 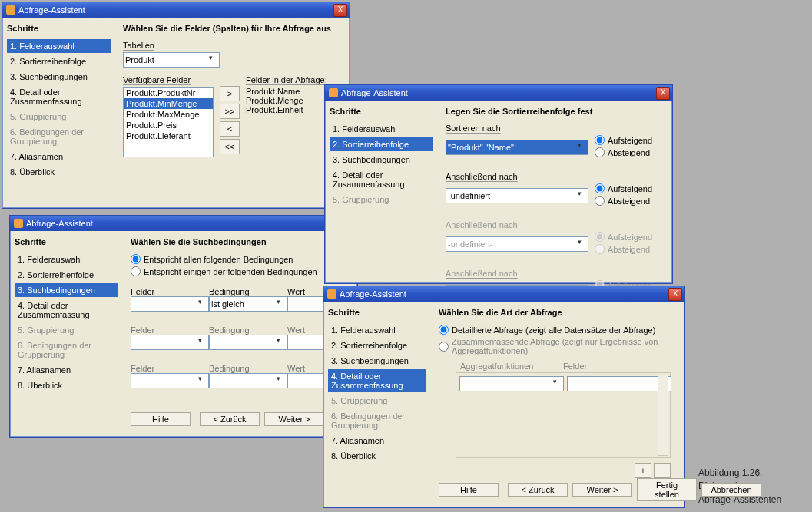 What do you see at coordinates (232, 45) in the screenshot?
I see `tables-label: Tabellen` at bounding box center [232, 45].